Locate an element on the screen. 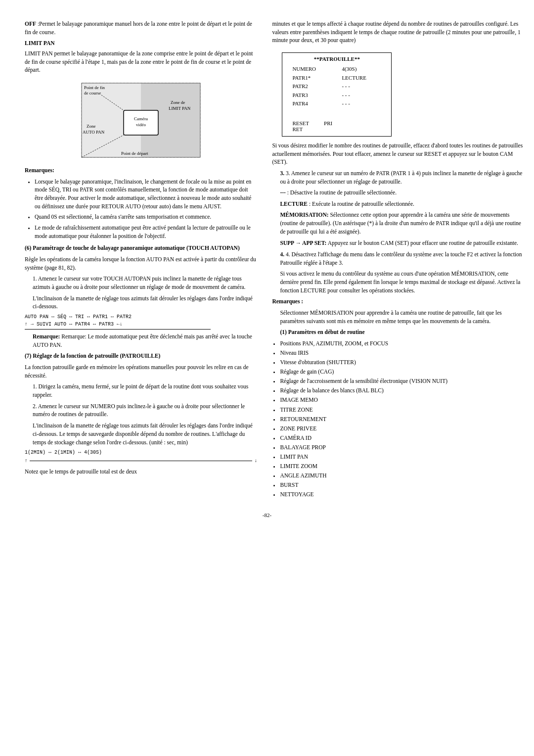  formula1-block: AUTO PAN ↔ SÉQ ↔ TRI ↔ PATR1 ↔ PATR2 ↑ →… is located at coordinates (141, 322).